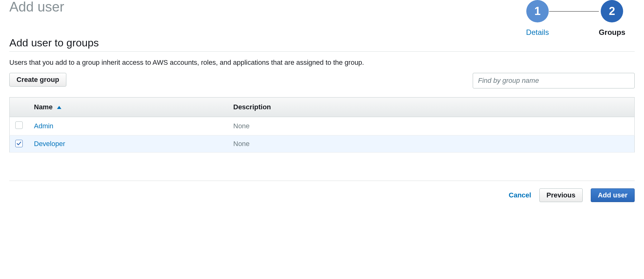  What do you see at coordinates (612, 32) in the screenshot?
I see `step-label-groups: Groups` at bounding box center [612, 32].